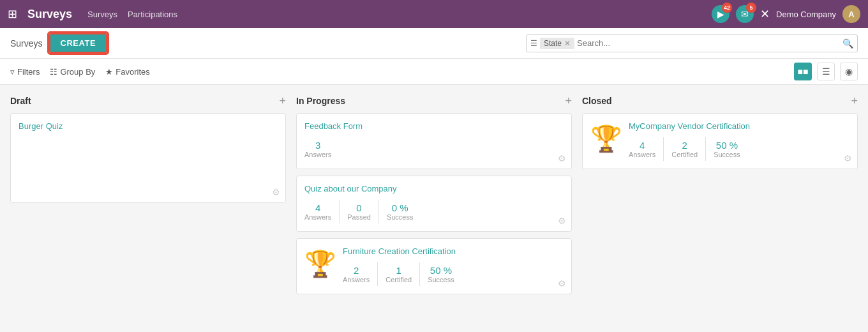  I want to click on filters-label: Filters, so click(28, 72).